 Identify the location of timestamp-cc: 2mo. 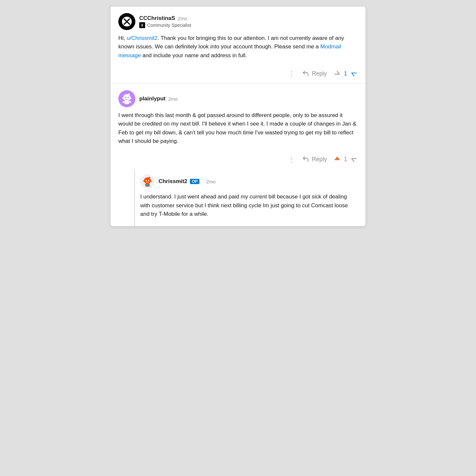
(182, 18).